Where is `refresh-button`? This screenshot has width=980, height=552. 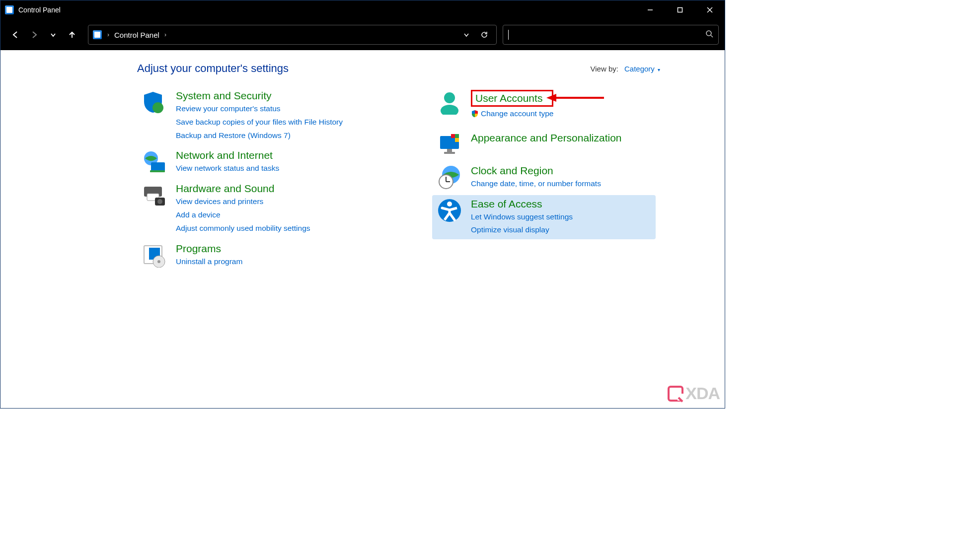
refresh-button is located at coordinates (484, 35).